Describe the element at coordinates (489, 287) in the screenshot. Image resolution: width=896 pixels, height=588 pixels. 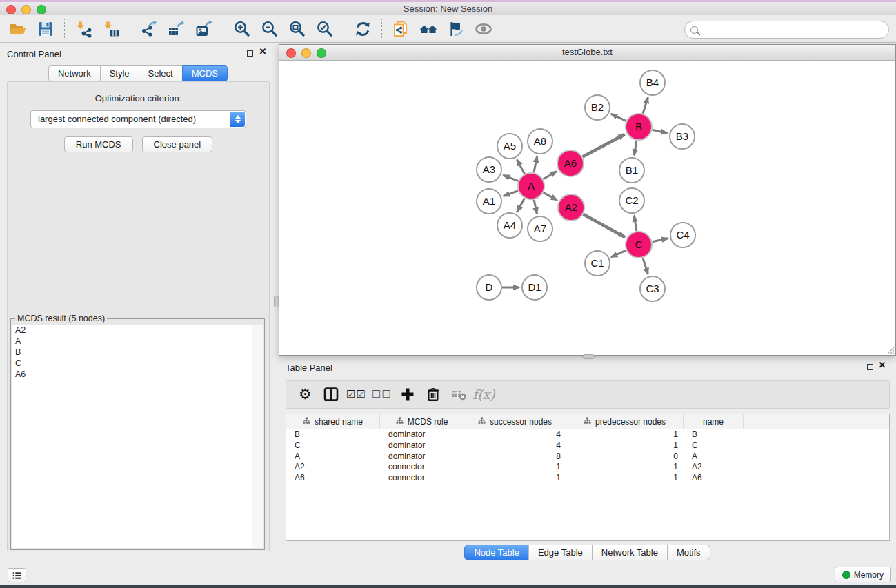
I see `node-D: D` at that location.